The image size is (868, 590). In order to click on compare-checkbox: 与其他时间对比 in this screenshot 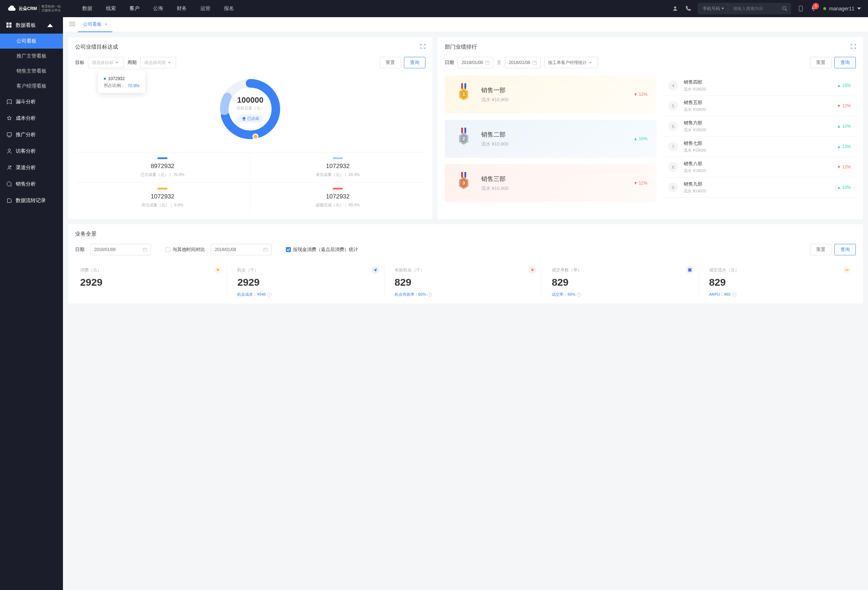, I will do `click(185, 249)`.